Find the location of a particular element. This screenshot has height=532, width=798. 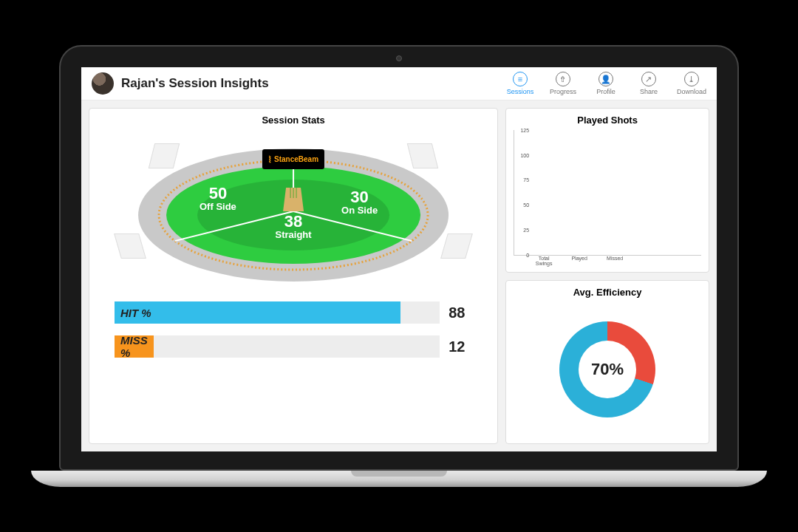

logo-text: StanceBeam is located at coordinates (296, 160).